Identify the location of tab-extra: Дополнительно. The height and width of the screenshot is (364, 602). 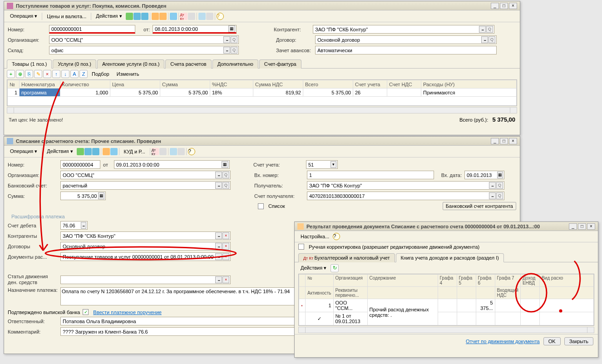
(235, 64).